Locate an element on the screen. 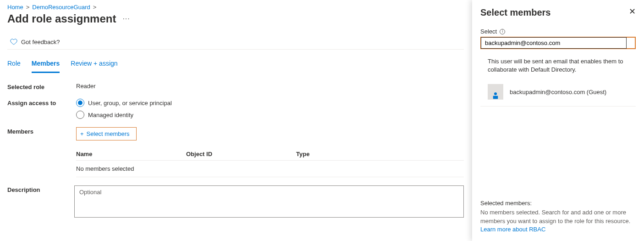 This screenshot has height=241, width=644. select-members-button-label: Select members is located at coordinates (108, 134).